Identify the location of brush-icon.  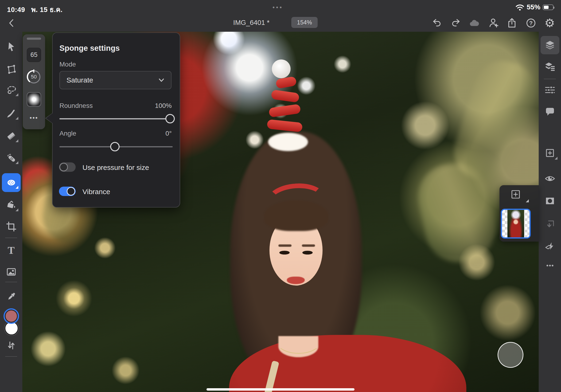
(11, 113).